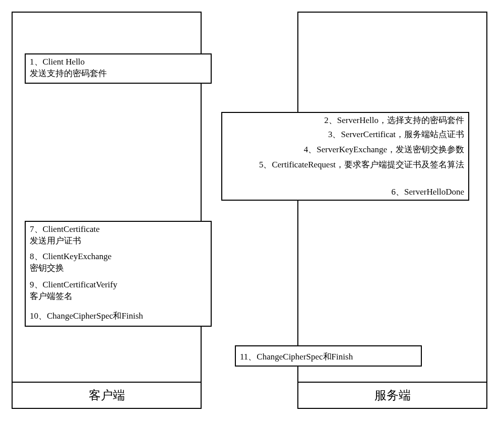 This screenshot has height=423, width=504. I want to click on step-9: 9、ClientCertificatVerify 客户端签名, so click(118, 292).